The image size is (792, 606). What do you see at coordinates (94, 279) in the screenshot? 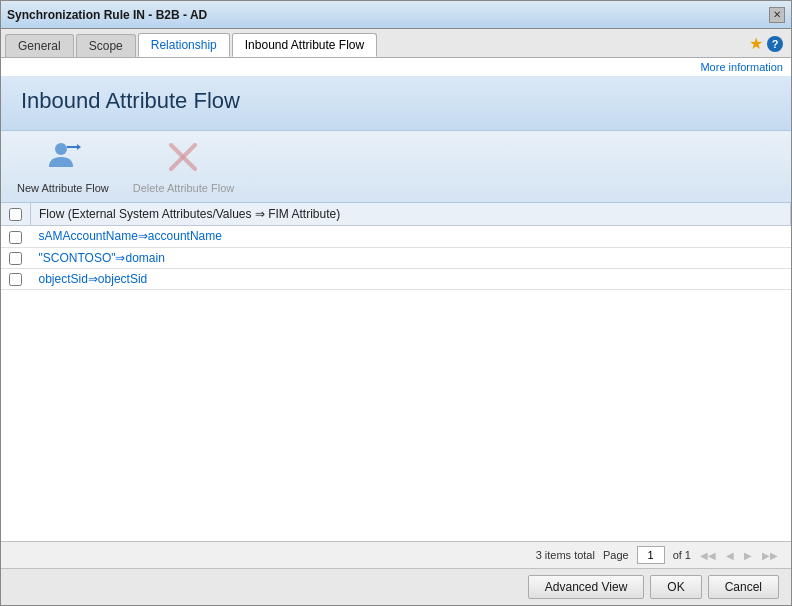
I see `flow-link: objectSid⇒objectSid` at bounding box center [94, 279].